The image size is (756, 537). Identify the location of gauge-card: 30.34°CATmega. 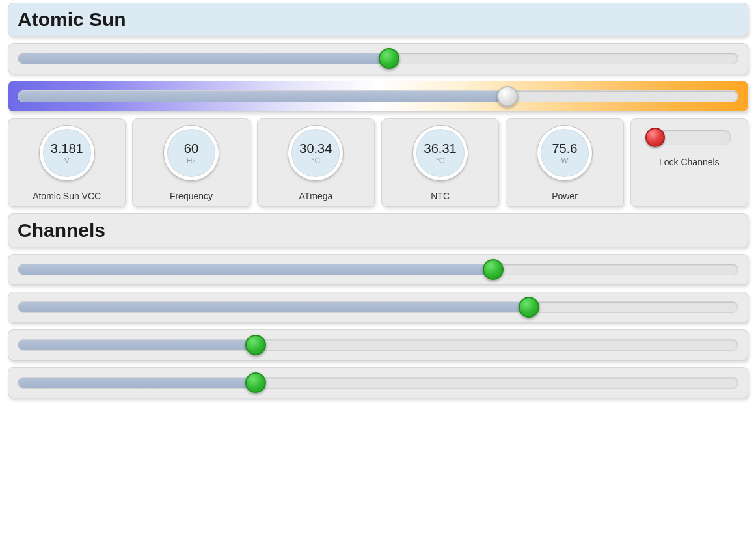
(316, 163).